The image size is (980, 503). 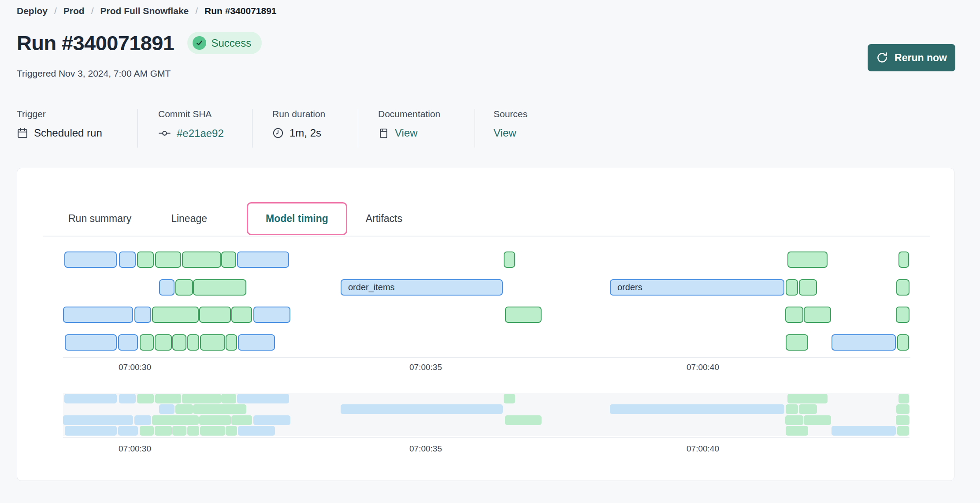 What do you see at coordinates (78, 128) in the screenshot?
I see `meta-trigger: TriggerScheduled run` at bounding box center [78, 128].